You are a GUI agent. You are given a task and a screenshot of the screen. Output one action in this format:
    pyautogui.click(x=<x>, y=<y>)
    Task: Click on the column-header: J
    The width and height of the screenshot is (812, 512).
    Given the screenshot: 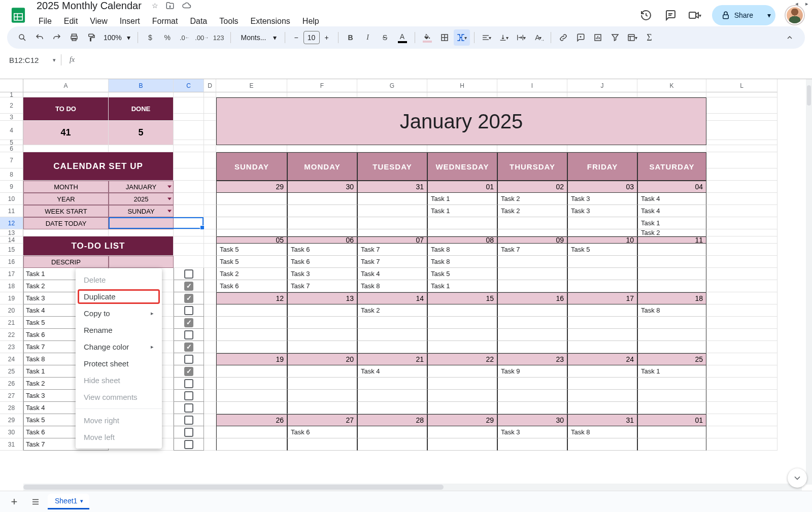 What is the action you would take?
    pyautogui.click(x=602, y=86)
    